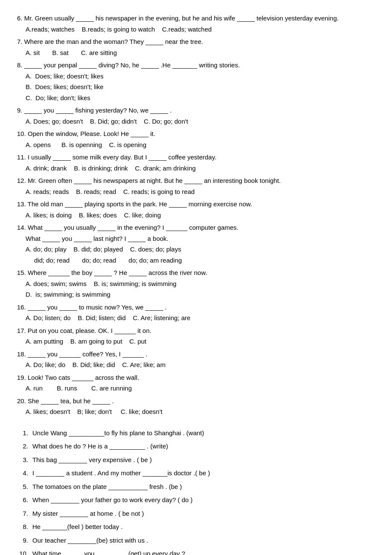 The height and width of the screenshot is (555, 392). Describe the element at coordinates (112, 500) in the screenshot. I see `fill-text-6: When ________ your father go to work eve…` at that location.